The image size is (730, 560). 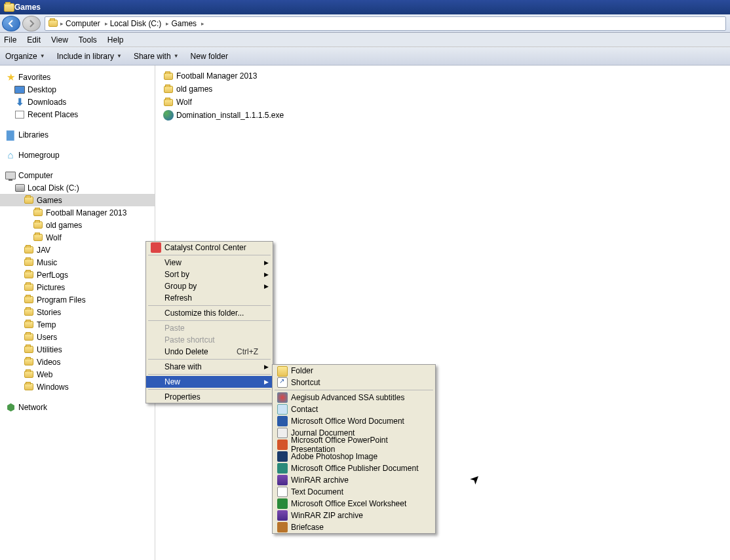 I want to click on breadcrumb-item: Computer, so click(x=83, y=24).